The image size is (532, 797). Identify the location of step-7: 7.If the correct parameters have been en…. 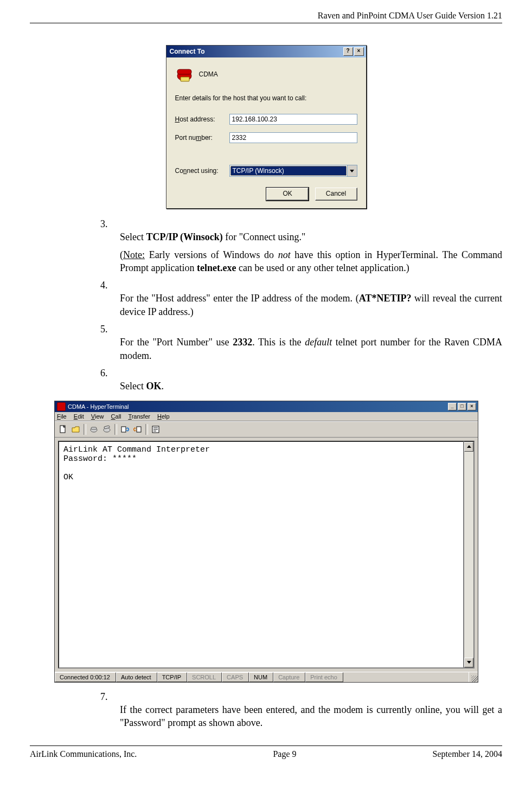
(302, 710).